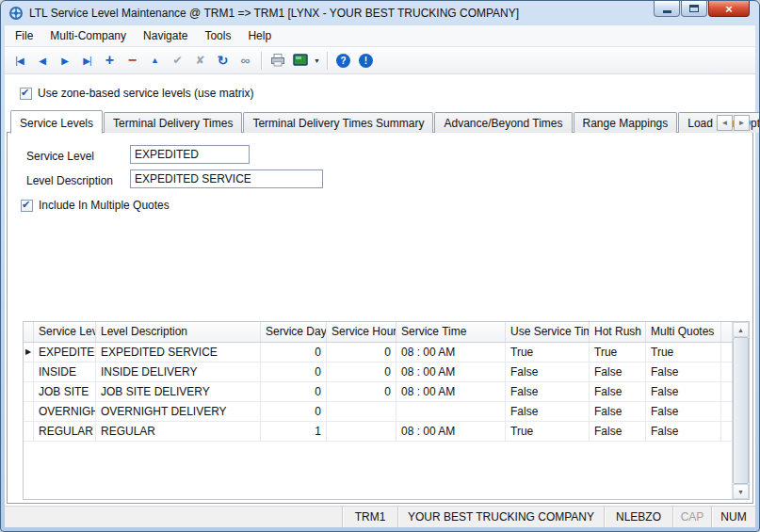  I want to click on table-row: OVERNIGHT OVERNIGHT DELIVERY 0 False Fal…, so click(378, 412).